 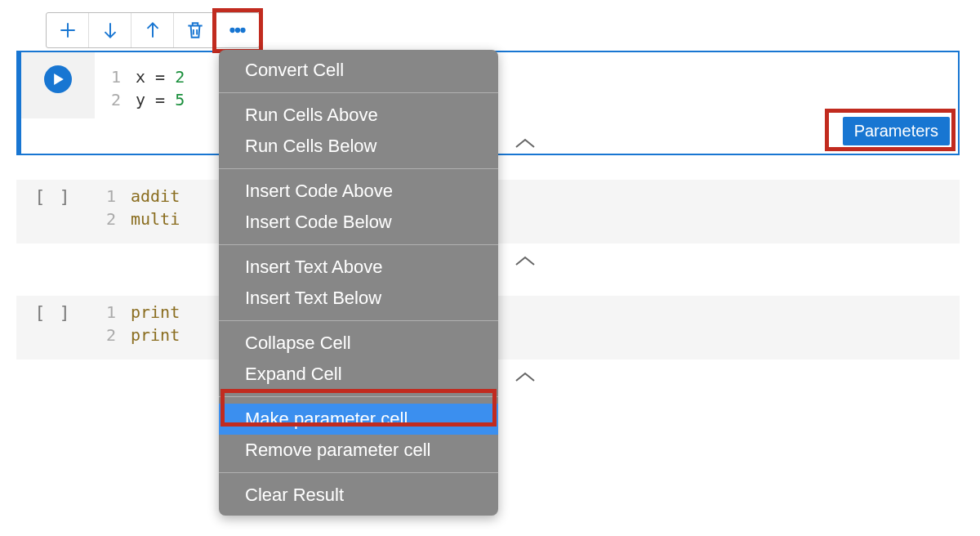 What do you see at coordinates (359, 450) in the screenshot?
I see `menu-remove-parameter-cell: Remove parameter cell` at bounding box center [359, 450].